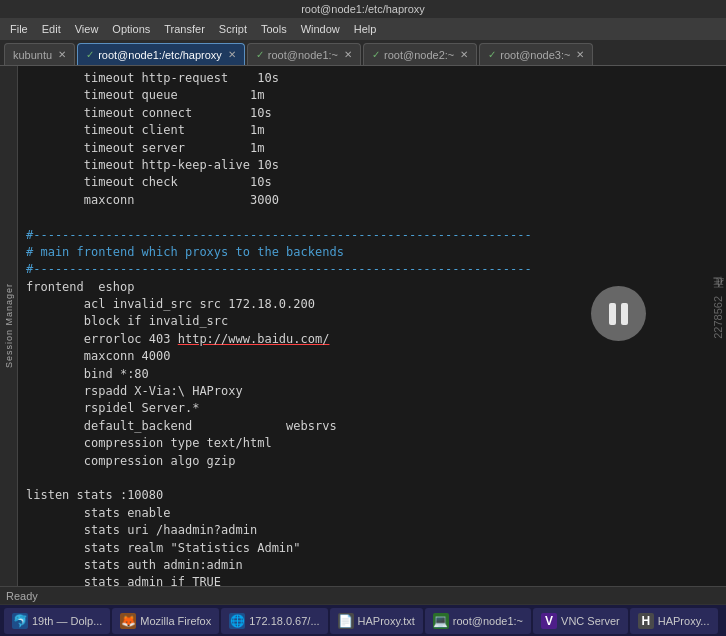 The image size is (726, 636). What do you see at coordinates (149, 182) in the screenshot?
I see `line-7: timeout check 10s` at bounding box center [149, 182].